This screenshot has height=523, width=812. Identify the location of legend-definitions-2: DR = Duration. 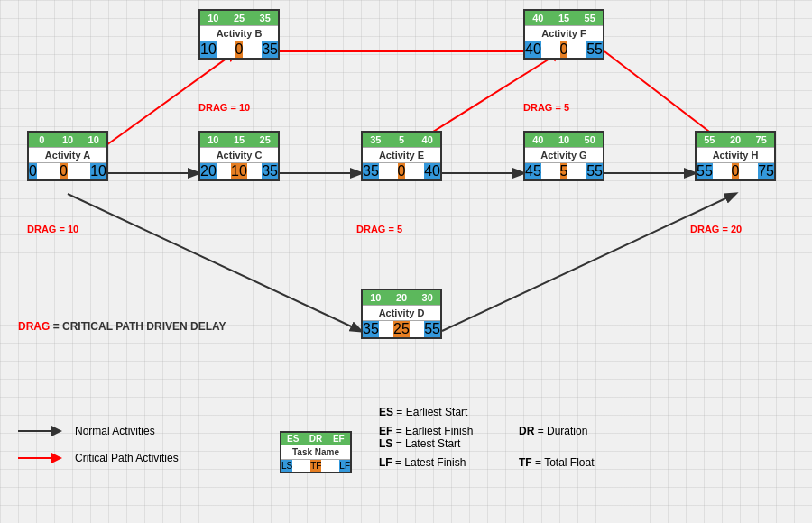
(553, 432).